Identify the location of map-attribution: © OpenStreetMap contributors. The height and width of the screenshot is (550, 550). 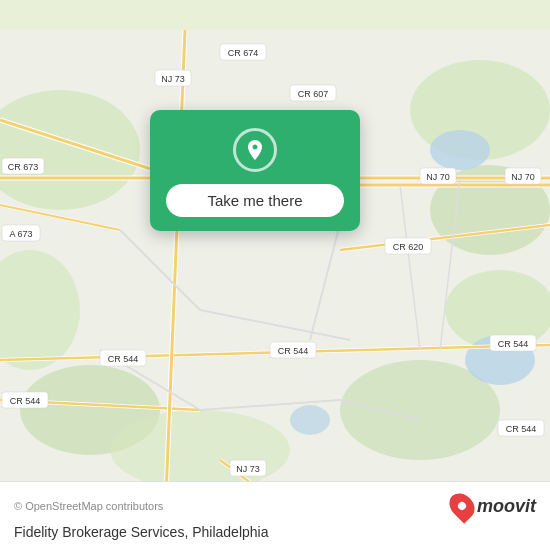
(88, 506).